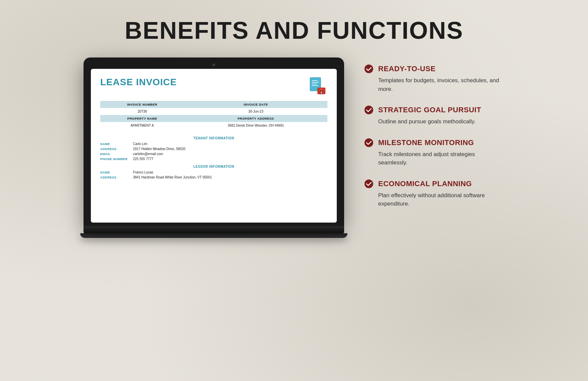 Image resolution: width=588 pixels, height=381 pixels. What do you see at coordinates (214, 236) in the screenshot?
I see `laptop-foot` at bounding box center [214, 236].